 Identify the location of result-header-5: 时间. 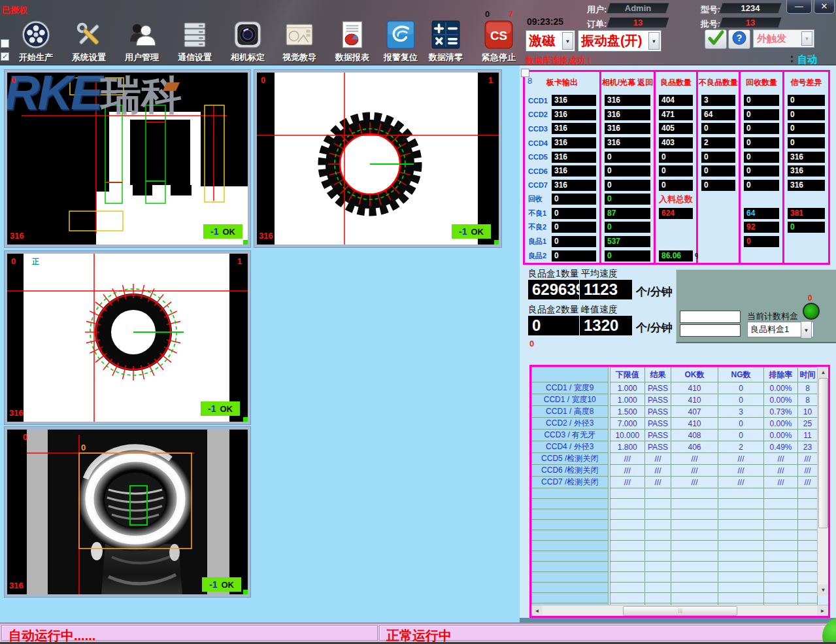
(808, 375).